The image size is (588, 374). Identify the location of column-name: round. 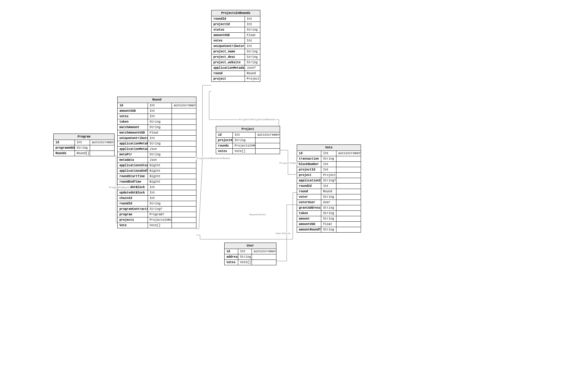
(228, 73).